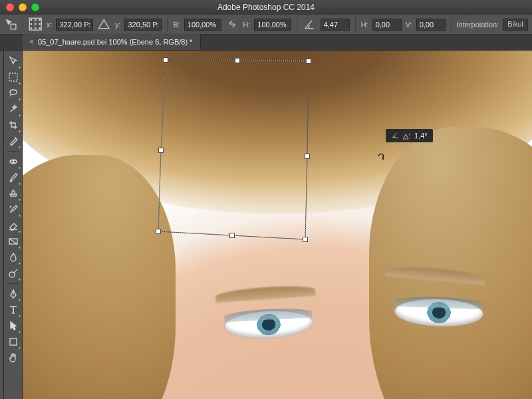 This screenshot has width=532, height=399. I want to click on dodge-tool, so click(13, 273).